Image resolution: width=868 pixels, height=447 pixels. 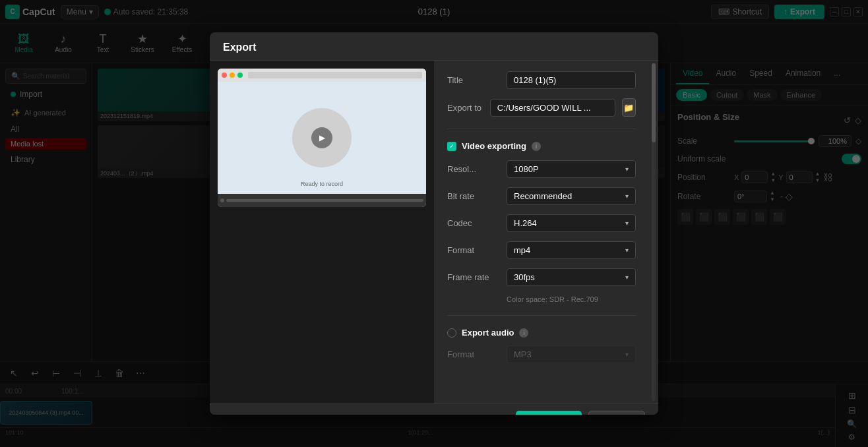 What do you see at coordinates (542, 80) in the screenshot?
I see `title-row: Title` at bounding box center [542, 80].